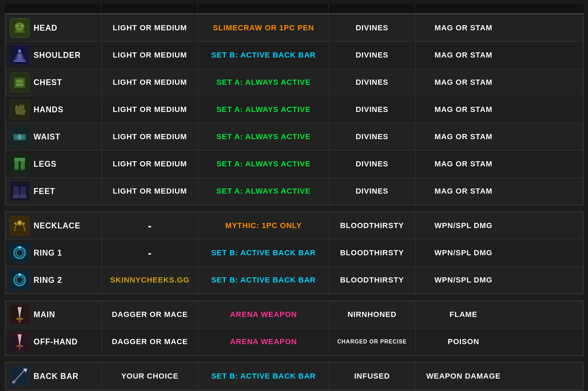  I want to click on backbar-icon, so click(20, 376).